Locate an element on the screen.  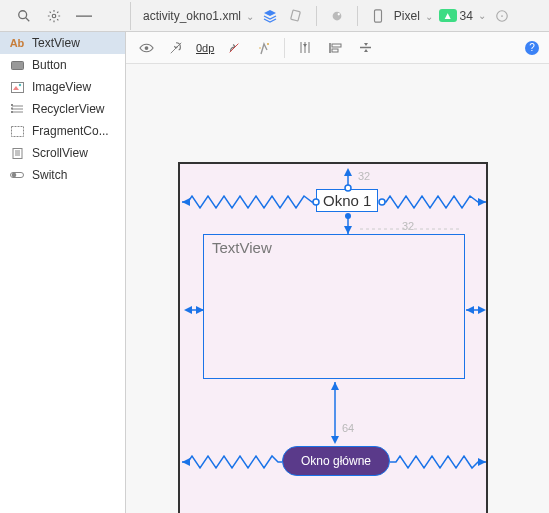
device-selector: Pixel ⌄ is located at coordinates (414, 16).